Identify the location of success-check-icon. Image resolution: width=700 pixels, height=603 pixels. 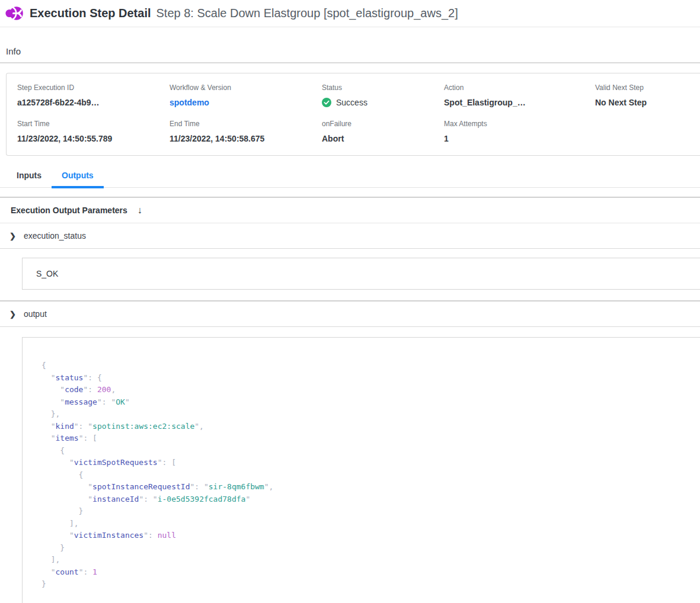
(327, 102).